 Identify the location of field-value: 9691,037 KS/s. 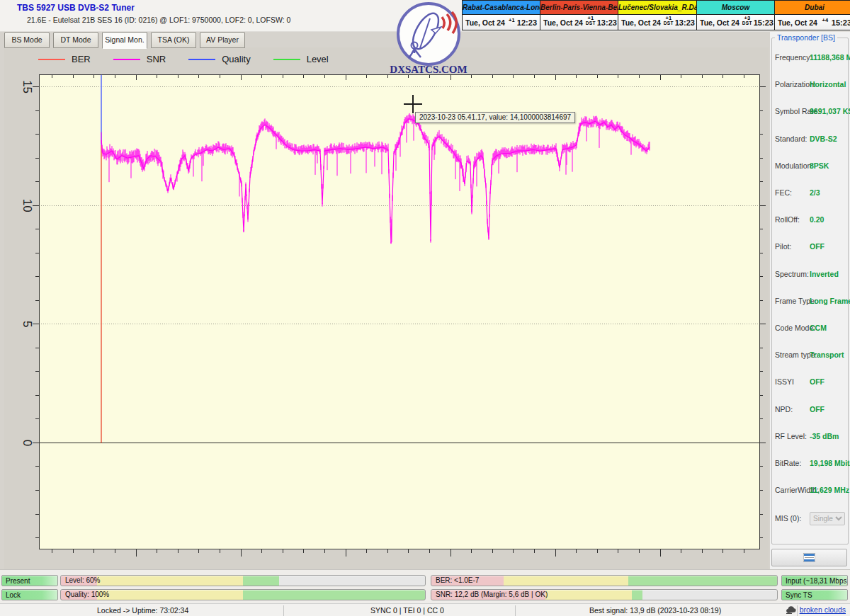
(830, 111).